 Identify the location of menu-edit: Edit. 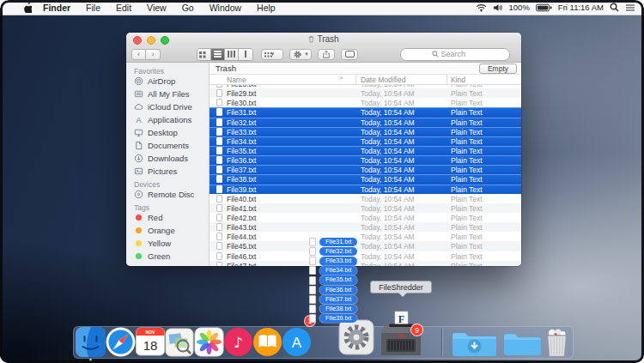
(124, 8).